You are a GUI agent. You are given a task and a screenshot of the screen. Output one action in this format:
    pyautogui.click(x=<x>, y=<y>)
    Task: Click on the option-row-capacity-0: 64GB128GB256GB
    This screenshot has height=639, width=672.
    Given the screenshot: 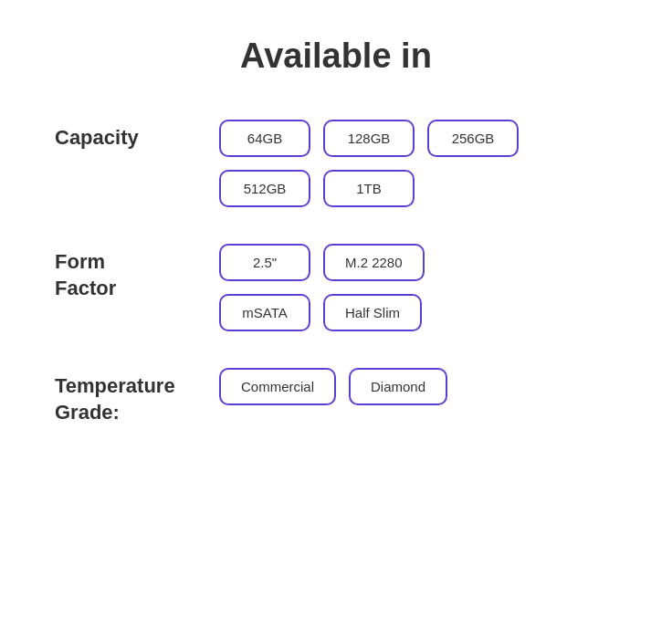 What is the action you would take?
    pyautogui.click(x=418, y=139)
    